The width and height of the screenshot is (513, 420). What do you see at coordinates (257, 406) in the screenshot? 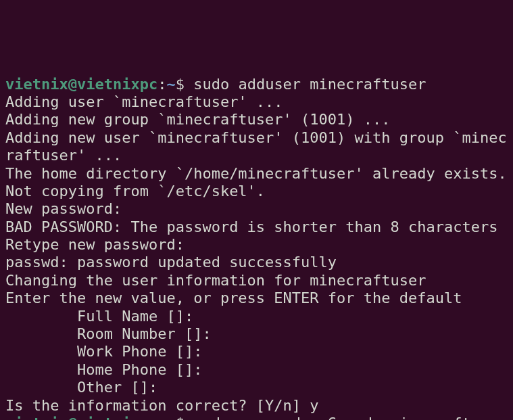
I see `output-line: Is the information correct? [Y/n] y` at bounding box center [257, 406].